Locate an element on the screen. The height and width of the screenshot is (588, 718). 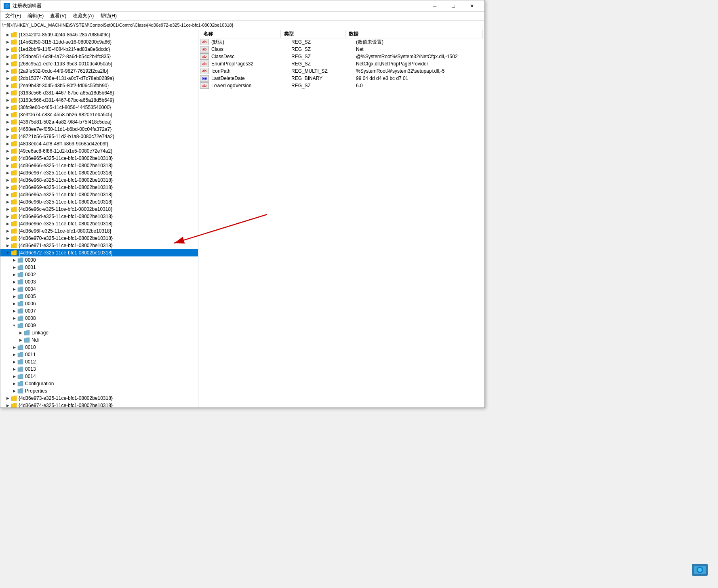
maximize-button: □ is located at coordinates (453, 6).